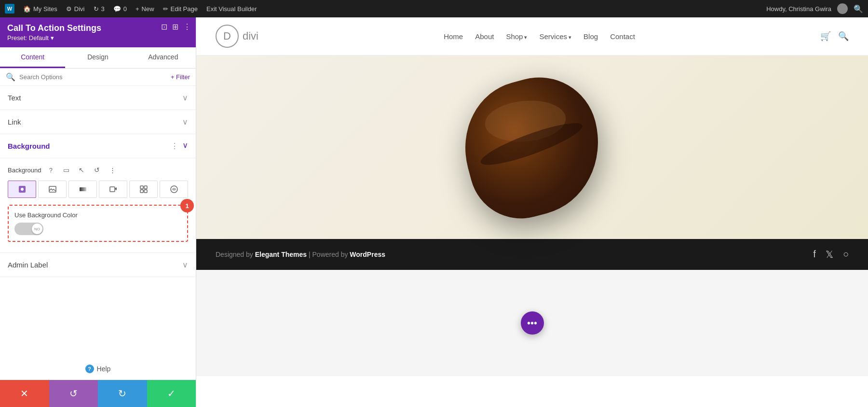  I want to click on help-icon: ?, so click(51, 170).